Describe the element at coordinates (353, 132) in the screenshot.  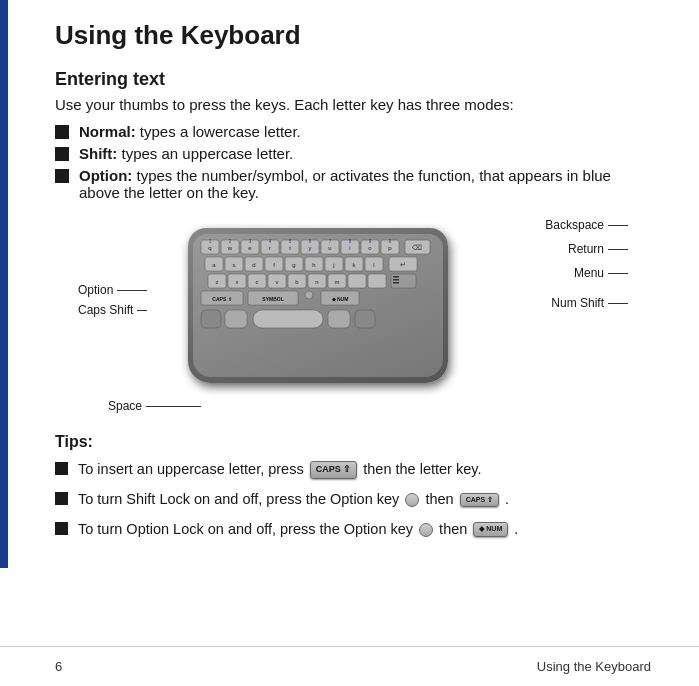
I see `list-item: Normal: types a lowercase letter.` at that location.